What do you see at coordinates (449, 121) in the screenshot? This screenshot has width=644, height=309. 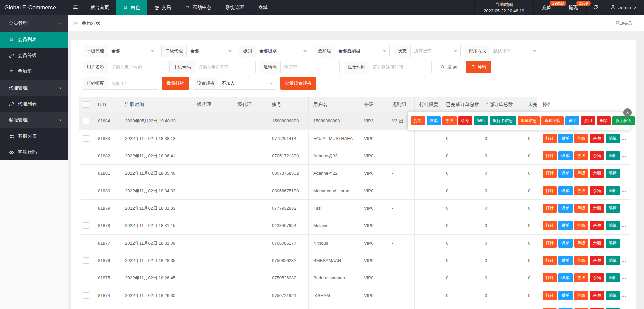 I see `expanded-action-等级: 等级` at bounding box center [449, 121].